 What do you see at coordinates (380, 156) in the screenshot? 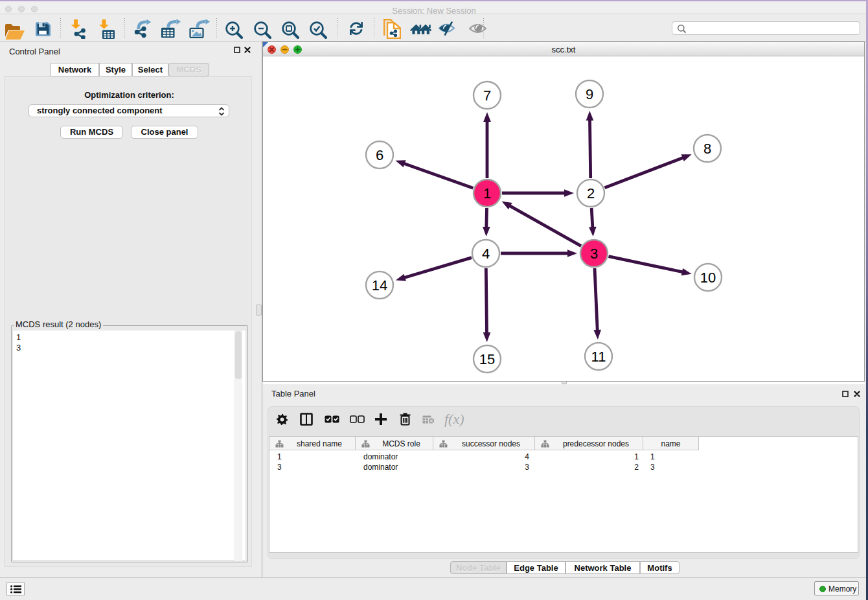
I see `svg-text: 6` at bounding box center [380, 156].